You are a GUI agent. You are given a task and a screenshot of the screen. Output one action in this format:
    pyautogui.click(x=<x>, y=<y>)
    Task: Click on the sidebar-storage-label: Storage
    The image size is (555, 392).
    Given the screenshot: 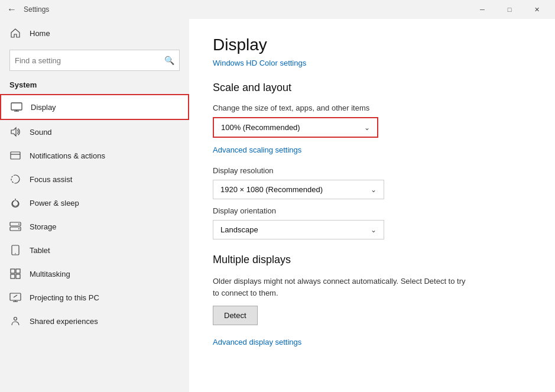 What is the action you would take?
    pyautogui.click(x=43, y=227)
    